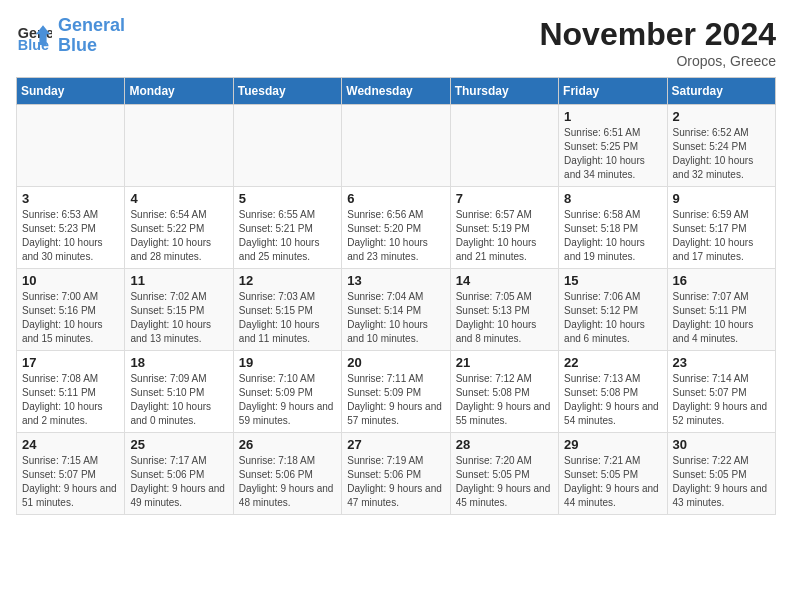  Describe the element at coordinates (504, 474) in the screenshot. I see `calendar-cell: 28Sunrise: 7:20 AM Sunset: 5:05 PM Dayli…` at that location.